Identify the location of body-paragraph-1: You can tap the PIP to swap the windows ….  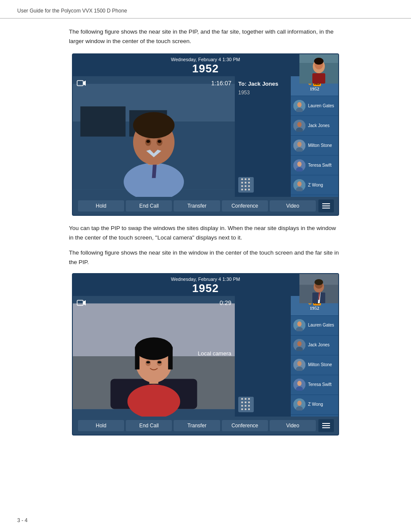
(206, 233).